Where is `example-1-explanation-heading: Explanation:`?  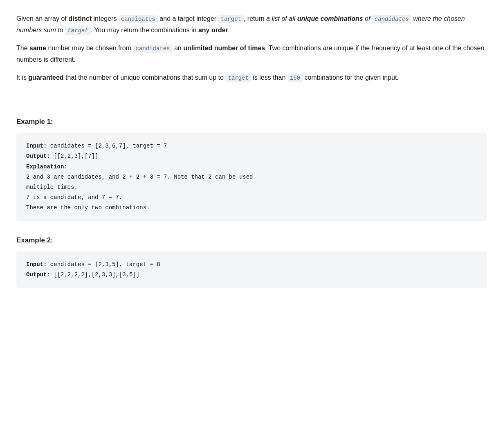 example-1-explanation-heading: Explanation: is located at coordinates (252, 167).